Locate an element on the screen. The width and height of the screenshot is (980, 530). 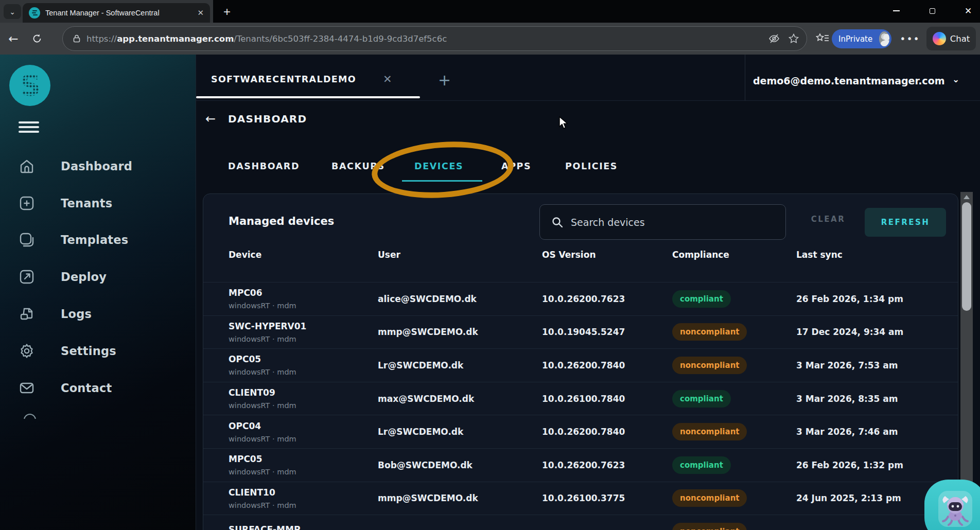
page-title: DASHBOARD is located at coordinates (268, 119).